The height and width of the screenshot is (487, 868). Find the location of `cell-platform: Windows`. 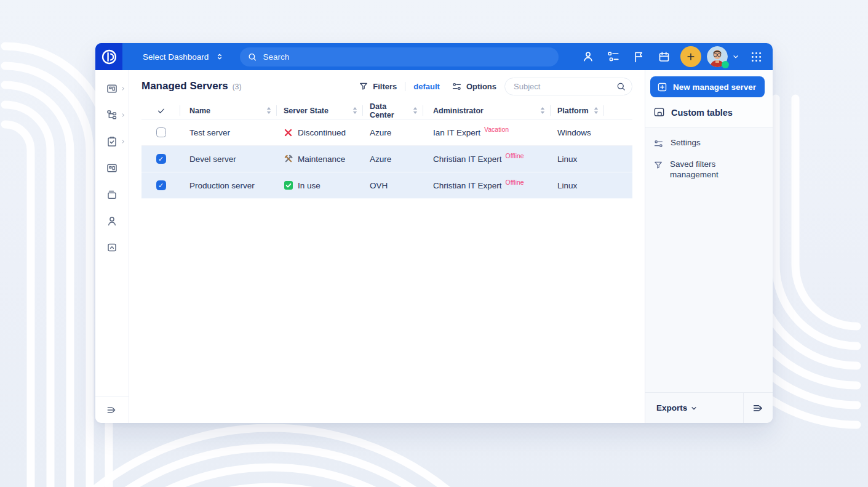

cell-platform: Windows is located at coordinates (577, 132).